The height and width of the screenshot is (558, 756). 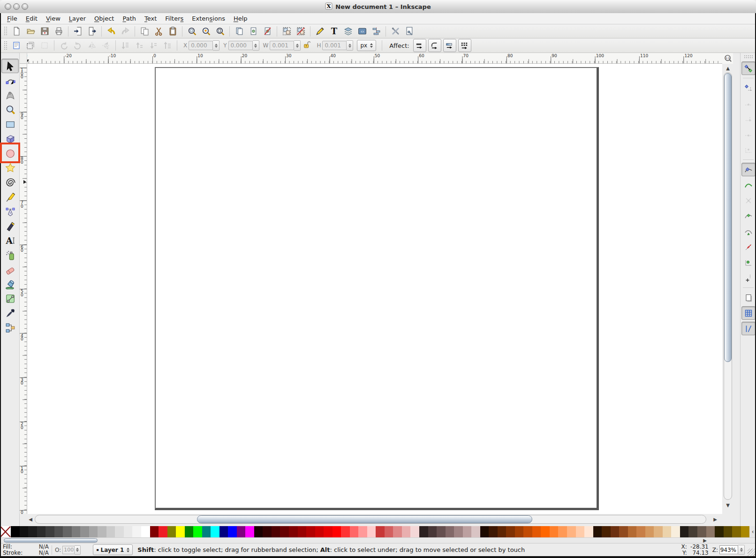 What do you see at coordinates (350, 45) in the screenshot?
I see `h-field-spinner` at bounding box center [350, 45].